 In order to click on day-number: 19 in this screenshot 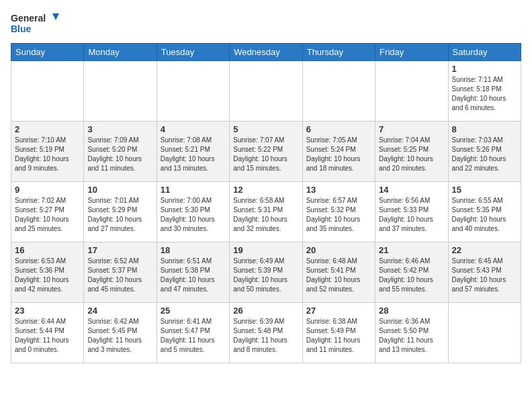, I will do `click(266, 250)`.